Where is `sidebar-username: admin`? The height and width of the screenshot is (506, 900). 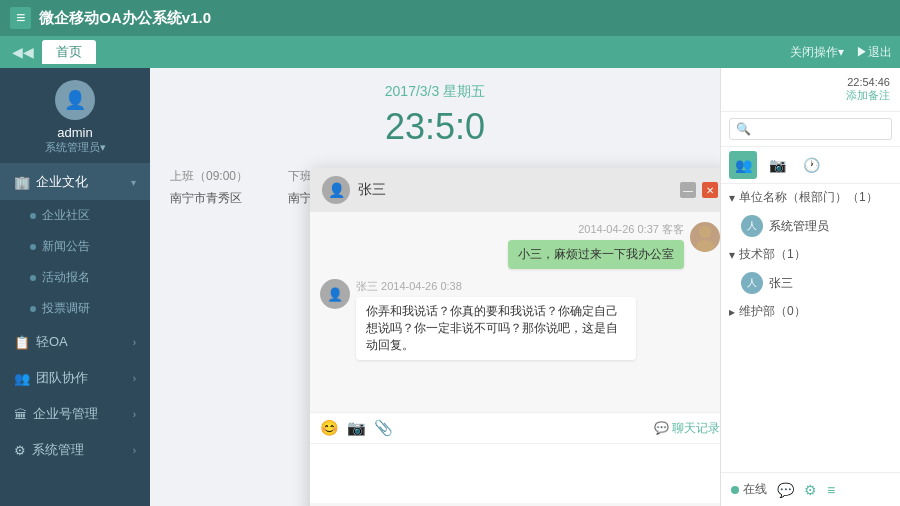
sidebar-username: admin is located at coordinates (74, 132).